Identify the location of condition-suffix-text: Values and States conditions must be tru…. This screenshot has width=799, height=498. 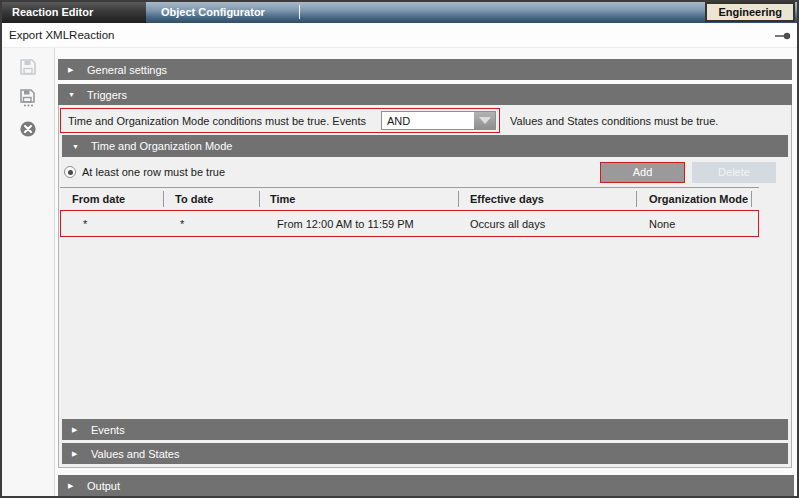
(614, 121).